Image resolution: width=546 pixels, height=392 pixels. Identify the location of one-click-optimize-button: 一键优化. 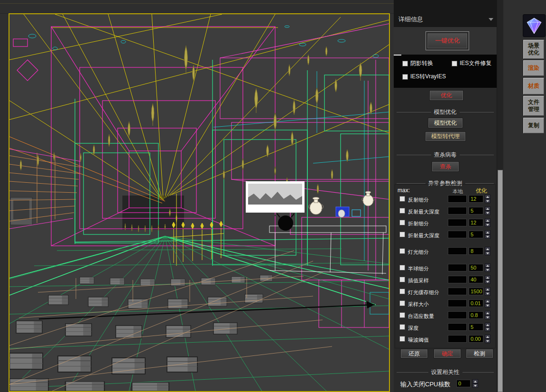
(447, 41).